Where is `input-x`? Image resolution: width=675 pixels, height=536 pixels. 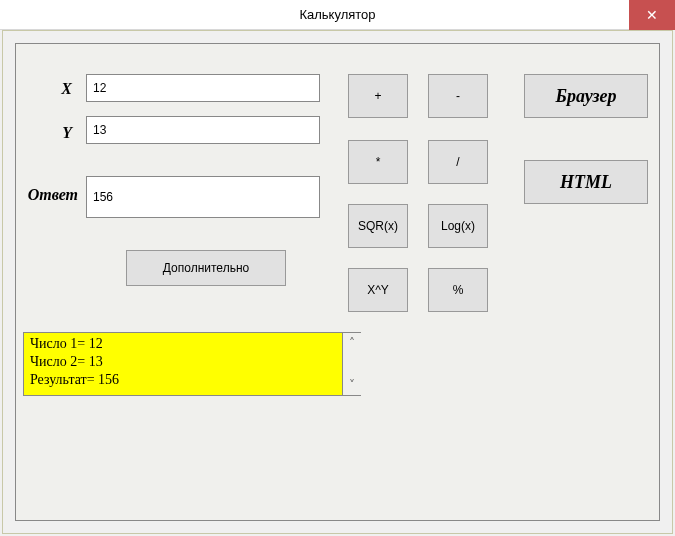 input-x is located at coordinates (203, 88).